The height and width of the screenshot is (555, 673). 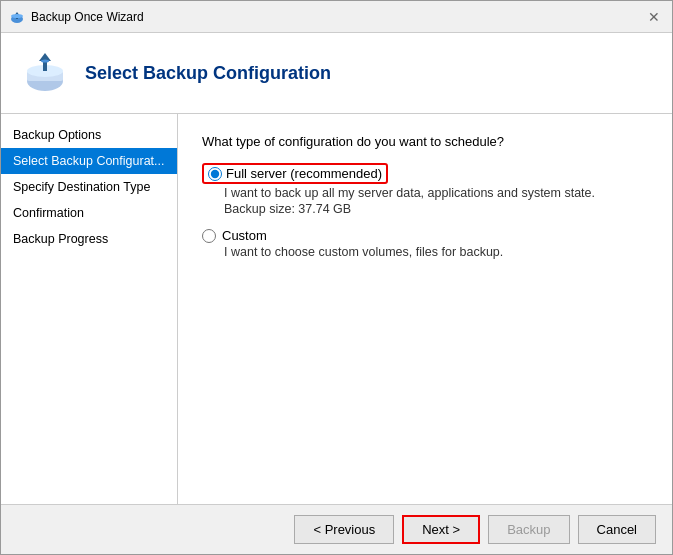 What do you see at coordinates (45, 73) in the screenshot?
I see `header-icon` at bounding box center [45, 73].